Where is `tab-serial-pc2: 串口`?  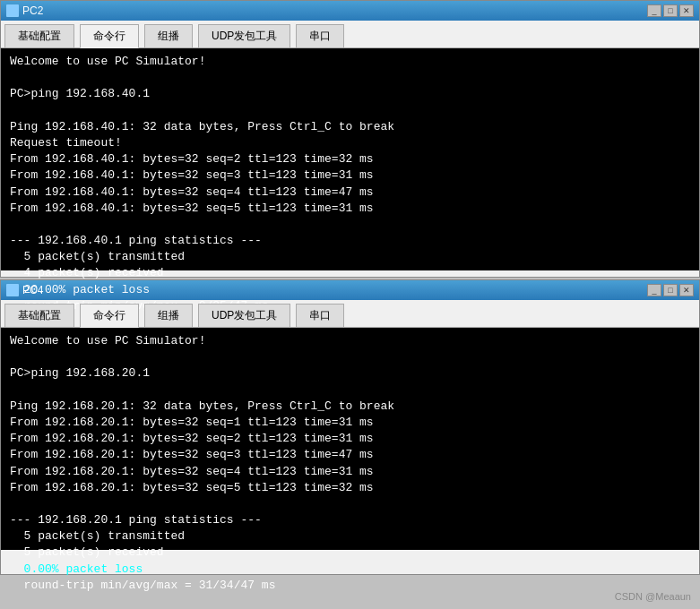 tab-serial-pc2: 串口 is located at coordinates (320, 36).